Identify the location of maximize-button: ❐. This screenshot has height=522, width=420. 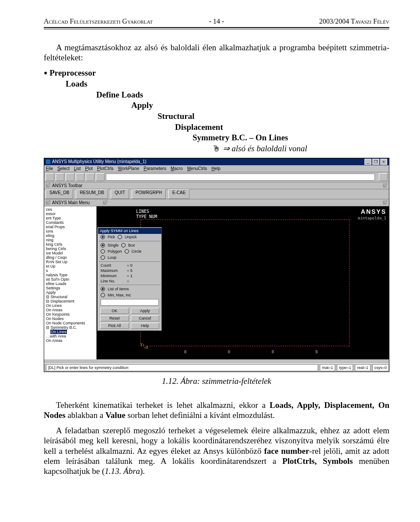
(376, 162).